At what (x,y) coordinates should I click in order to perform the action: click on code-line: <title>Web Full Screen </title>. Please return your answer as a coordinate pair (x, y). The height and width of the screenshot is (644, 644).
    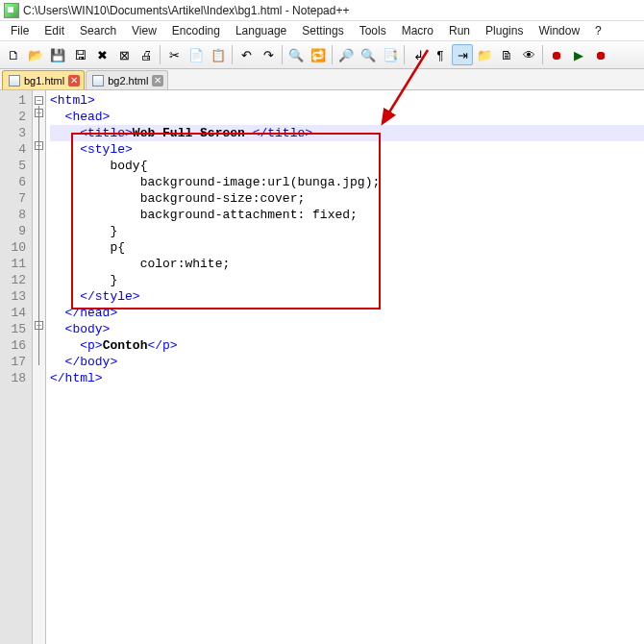
    Looking at the image, I should click on (347, 133).